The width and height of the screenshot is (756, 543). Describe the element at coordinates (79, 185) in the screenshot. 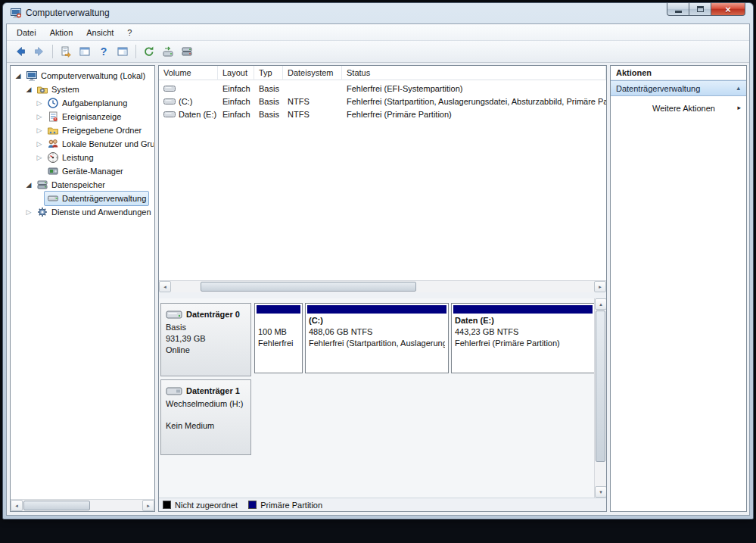

I see `tree-item-label: Datenspeicher` at that location.